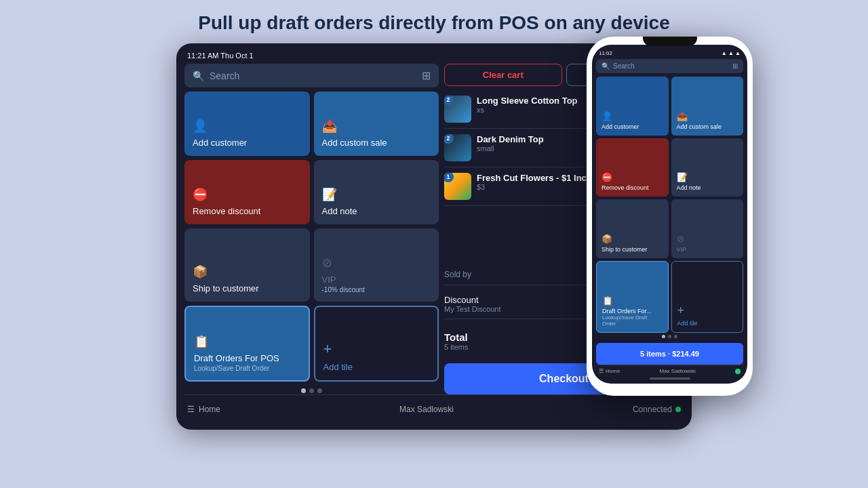  What do you see at coordinates (731, 53) in the screenshot?
I see `phone-signal: ▲ ▲ ▲` at bounding box center [731, 53].